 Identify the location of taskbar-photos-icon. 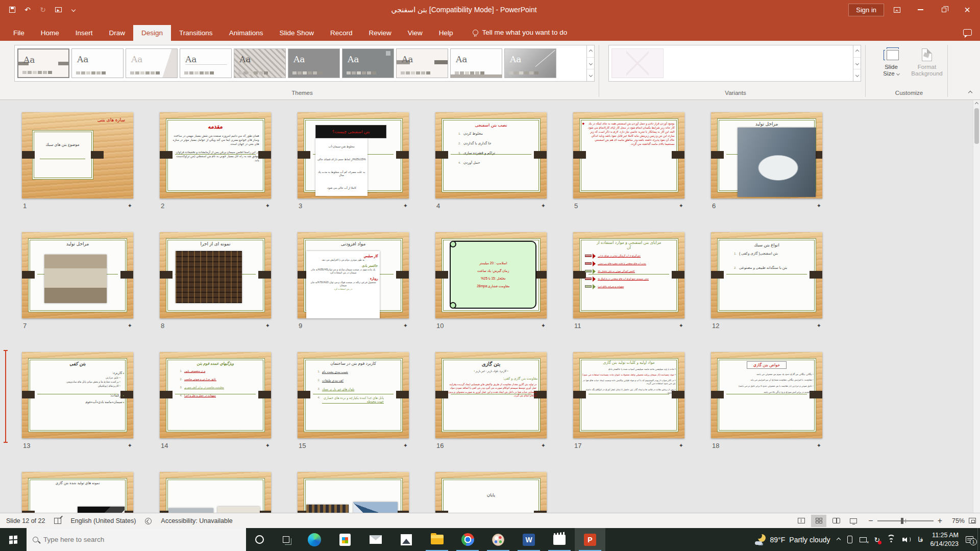
(406, 540).